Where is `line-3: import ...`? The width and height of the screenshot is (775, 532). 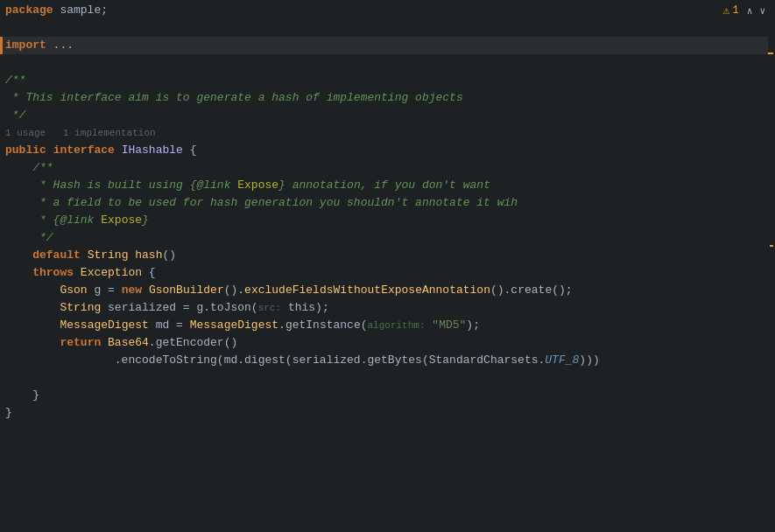
line-3: import ... is located at coordinates (387, 46).